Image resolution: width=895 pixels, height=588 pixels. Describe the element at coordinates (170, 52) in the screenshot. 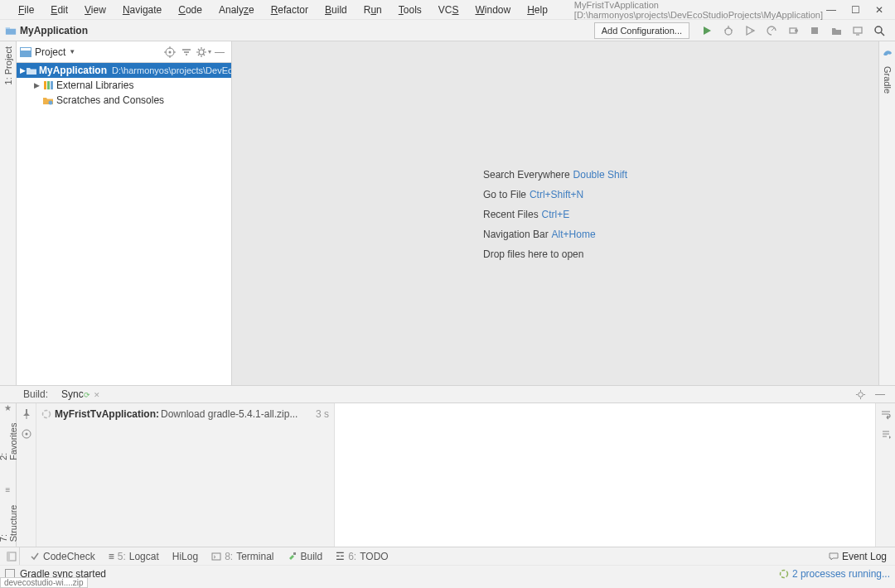

I see `locate-button` at that location.